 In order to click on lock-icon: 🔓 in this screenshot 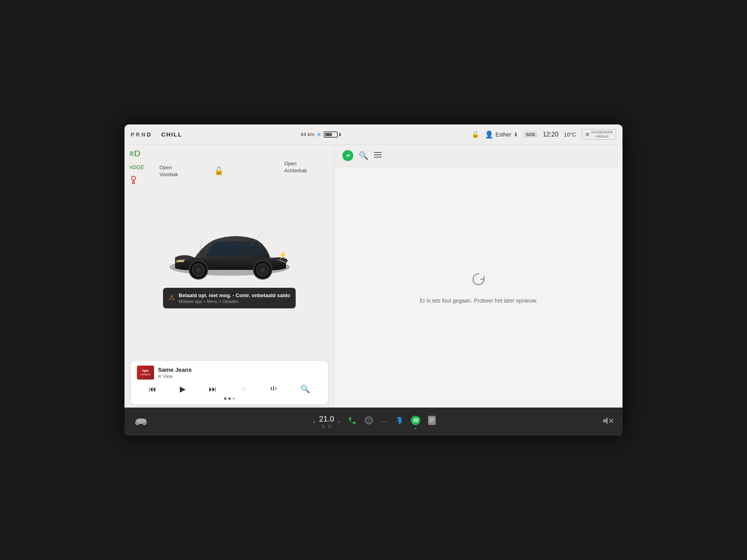, I will do `click(475, 135)`.